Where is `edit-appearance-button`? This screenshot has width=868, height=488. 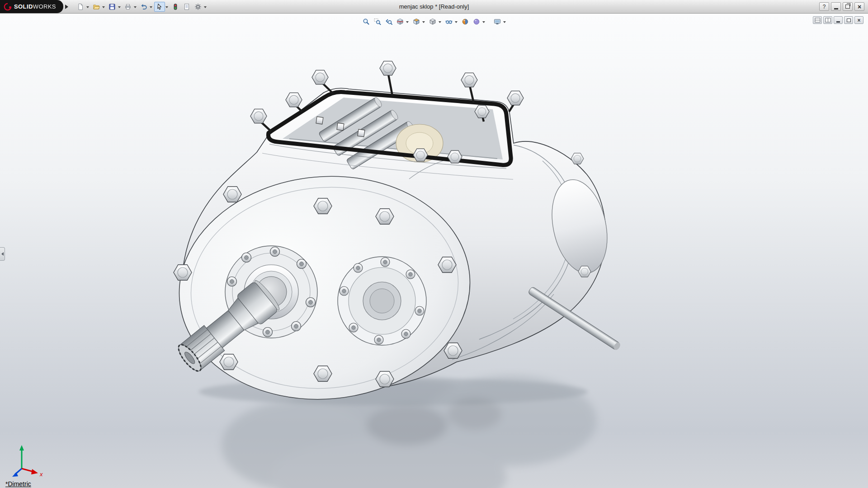
edit-appearance-button is located at coordinates (465, 22).